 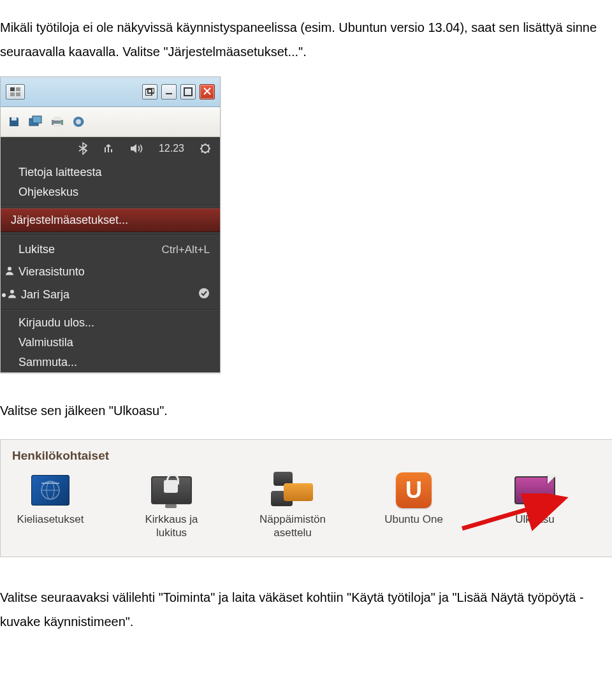 I want to click on menu-item-system-settings: Järjestelmäasetukset..., so click(x=110, y=221).